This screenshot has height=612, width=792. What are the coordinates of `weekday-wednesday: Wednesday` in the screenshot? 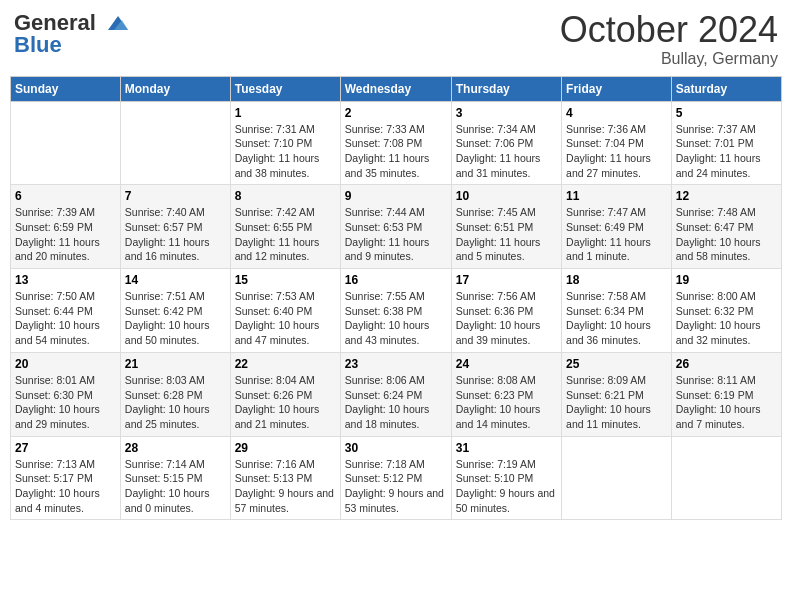 It's located at (396, 88).